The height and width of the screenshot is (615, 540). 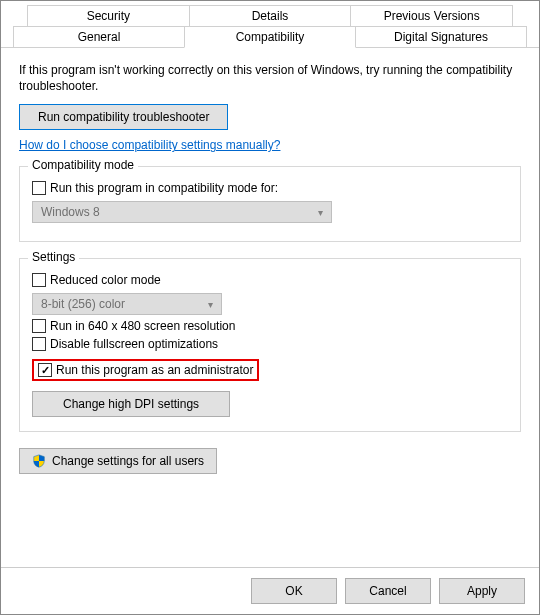 I want to click on apply-button: Apply, so click(x=482, y=591).